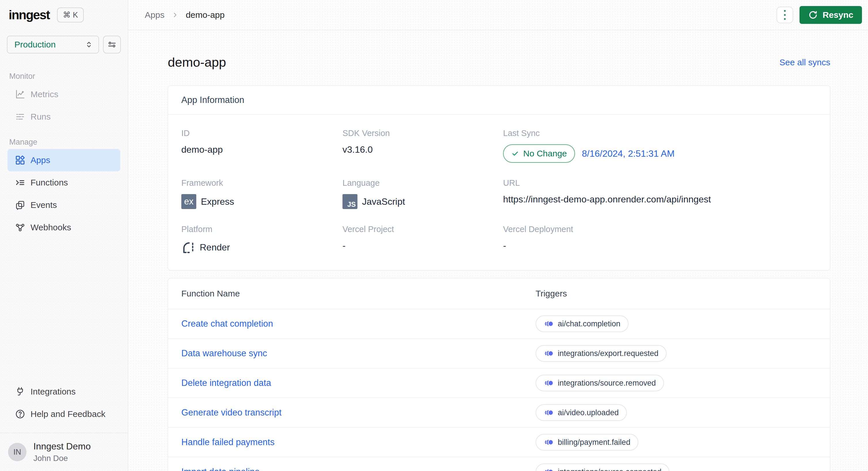 The width and height of the screenshot is (868, 471). I want to click on sidebar-item-label: Apps, so click(40, 160).